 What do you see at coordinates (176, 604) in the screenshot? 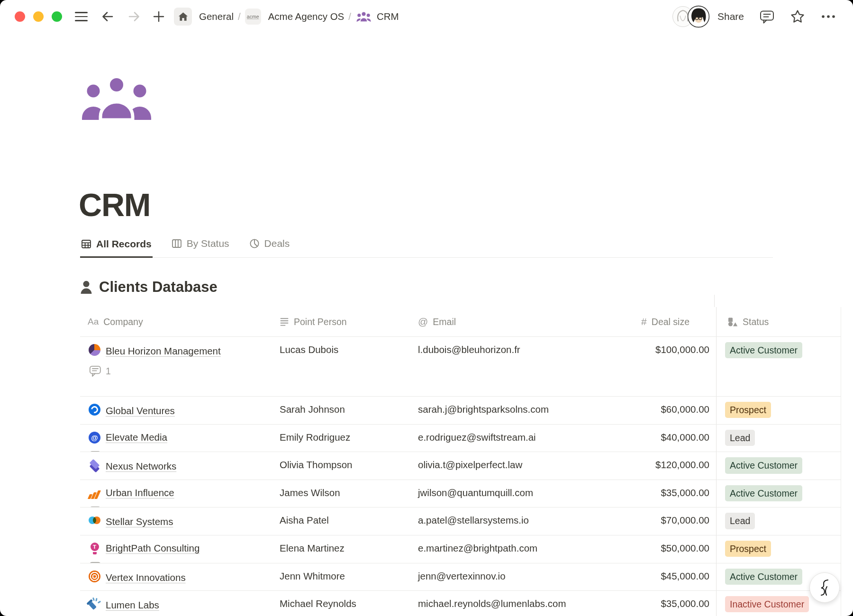
I see `company-cell: Lumen Labs` at bounding box center [176, 604].